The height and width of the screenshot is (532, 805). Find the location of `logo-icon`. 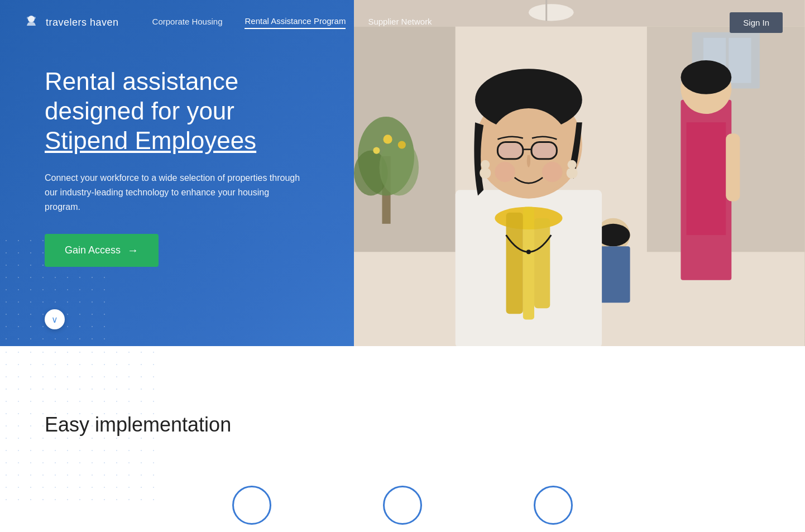

logo-icon is located at coordinates (31, 22).